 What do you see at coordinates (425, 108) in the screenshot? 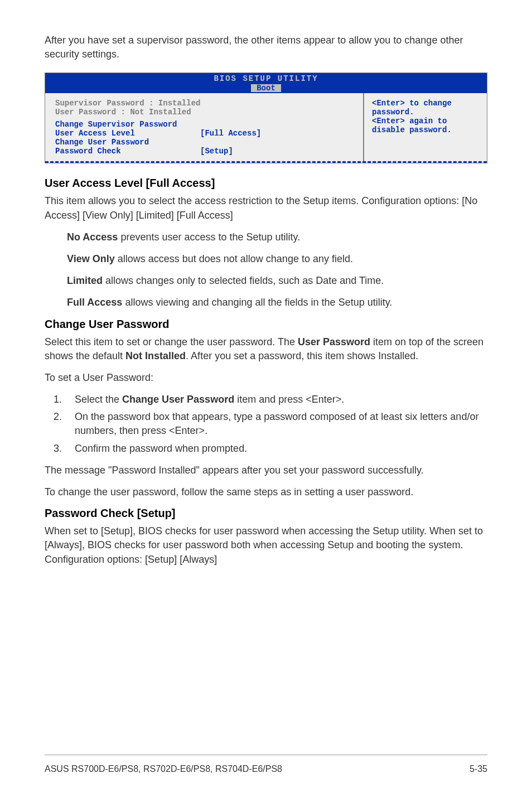
I see `bios-help-text1: <Enter> to change password.` at bounding box center [425, 108].